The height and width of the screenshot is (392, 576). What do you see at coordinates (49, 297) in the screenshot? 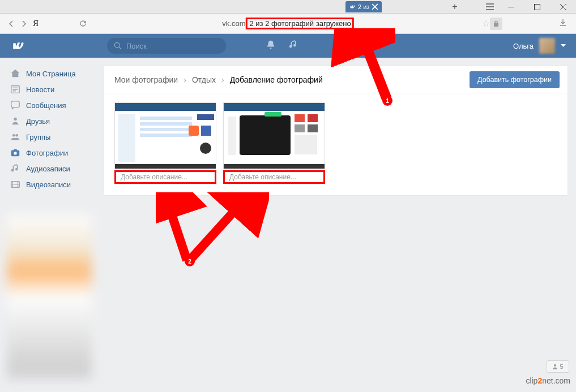
I see `sidebar-ad-area` at bounding box center [49, 297].